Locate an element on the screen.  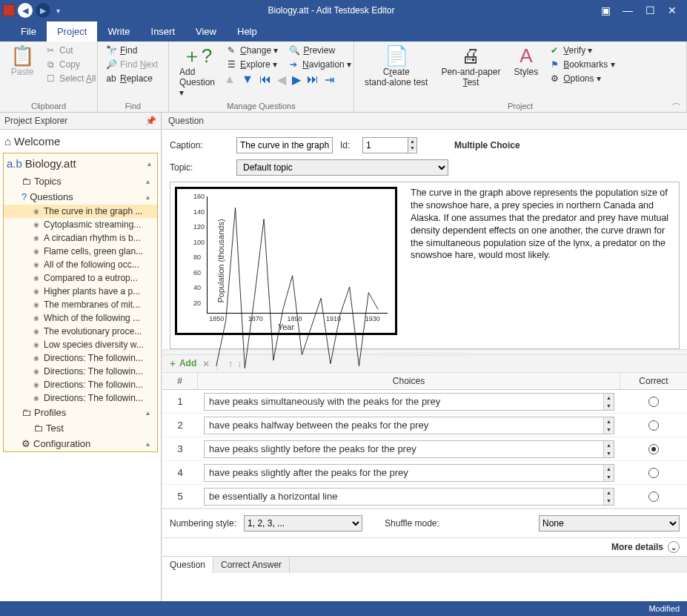
ribbon: 📋 Paste ✂Cut ⧉Copy ☐Select All Clipboard… is located at coordinates (344, 77).